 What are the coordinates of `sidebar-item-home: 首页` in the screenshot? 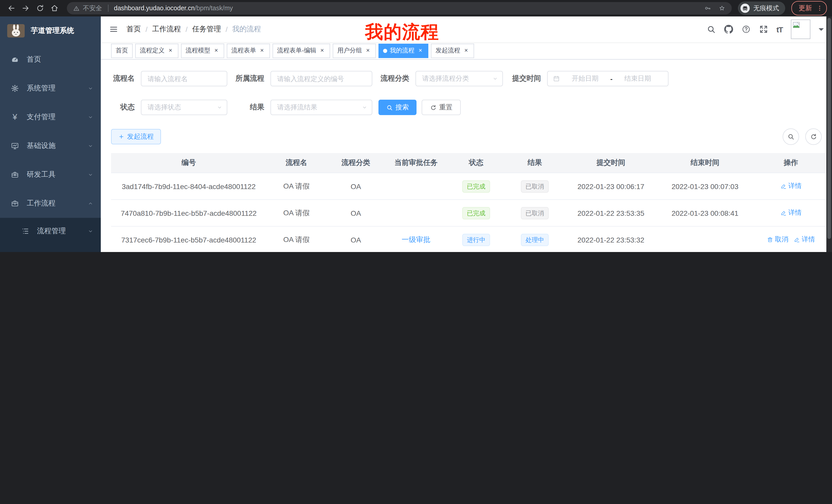 It's located at (50, 59).